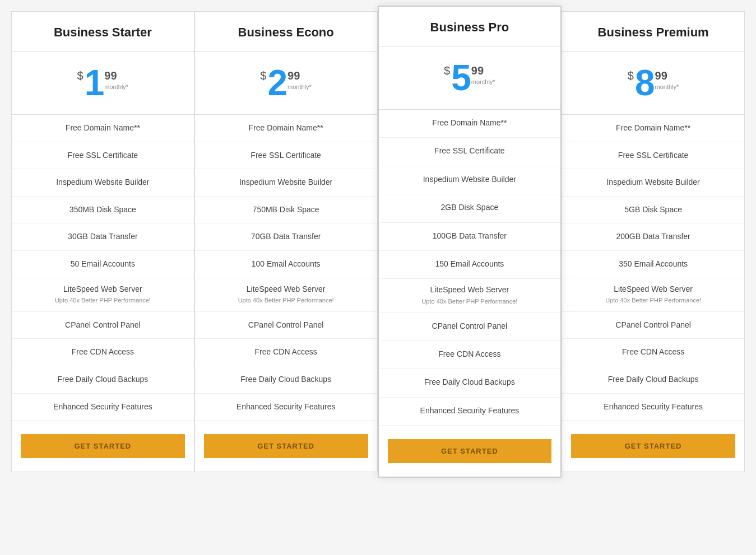 The image size is (756, 555). Describe the element at coordinates (103, 83) in the screenshot. I see `plan-price-section-starter: $199monthly*` at that location.